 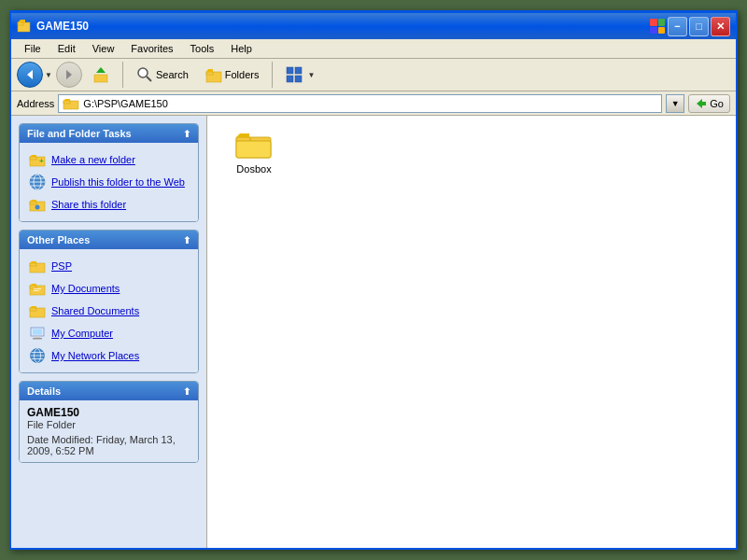 What do you see at coordinates (108, 445) in the screenshot?
I see `details-modified: Date Modified: Friday, March 13, 2009, 6…` at bounding box center [108, 445].